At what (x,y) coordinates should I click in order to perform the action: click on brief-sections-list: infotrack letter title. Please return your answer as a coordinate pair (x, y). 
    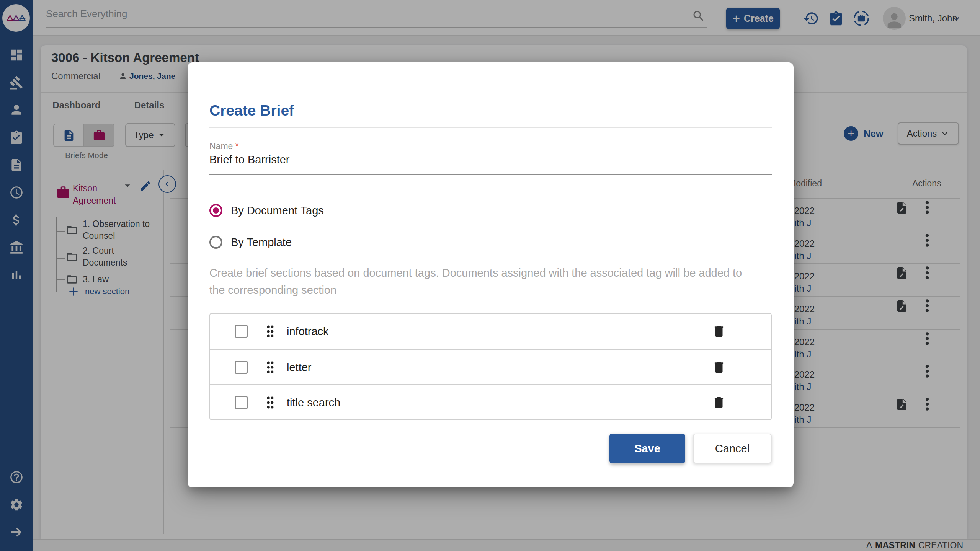
    Looking at the image, I should click on (491, 367).